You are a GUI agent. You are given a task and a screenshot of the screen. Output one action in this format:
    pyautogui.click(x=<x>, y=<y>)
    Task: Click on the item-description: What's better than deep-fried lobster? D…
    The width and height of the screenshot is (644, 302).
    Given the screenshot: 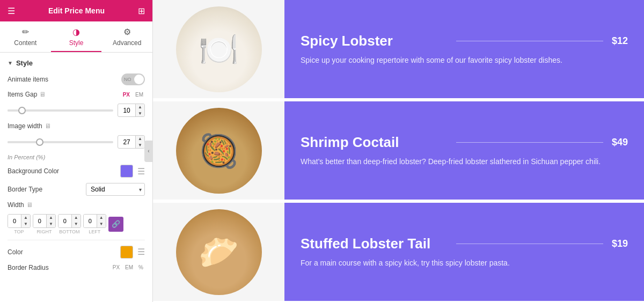 What is the action you would take?
    pyautogui.click(x=464, y=162)
    